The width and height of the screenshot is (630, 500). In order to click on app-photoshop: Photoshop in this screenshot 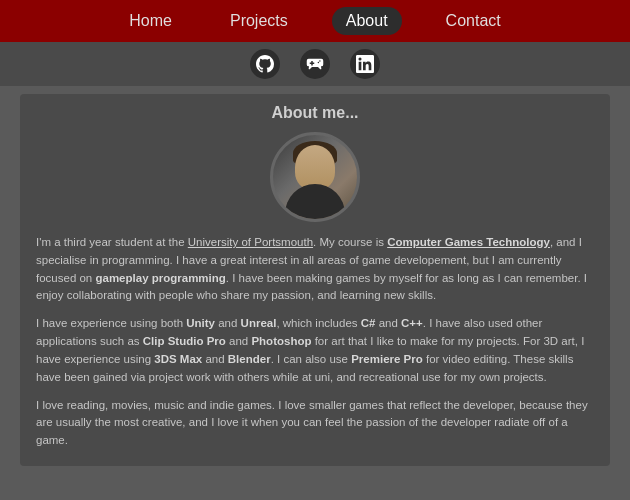, I will do `click(281, 341)`.